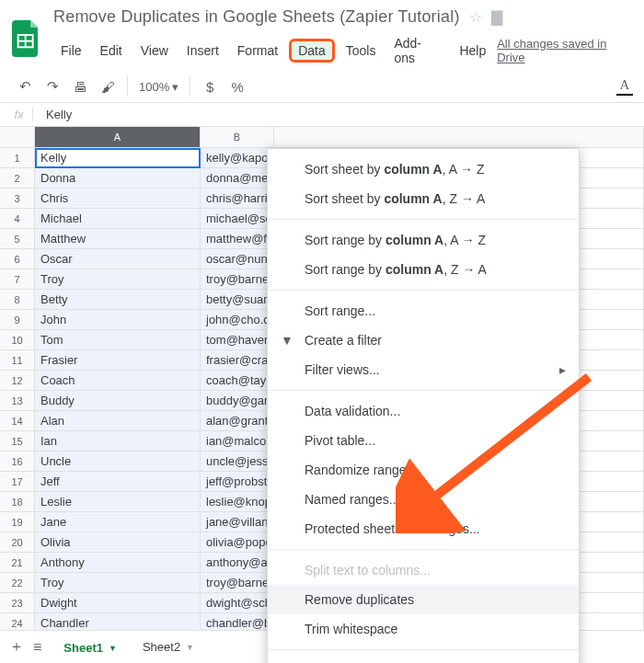  I want to click on menu-item: Sort range by column A, A → Z, so click(423, 240).